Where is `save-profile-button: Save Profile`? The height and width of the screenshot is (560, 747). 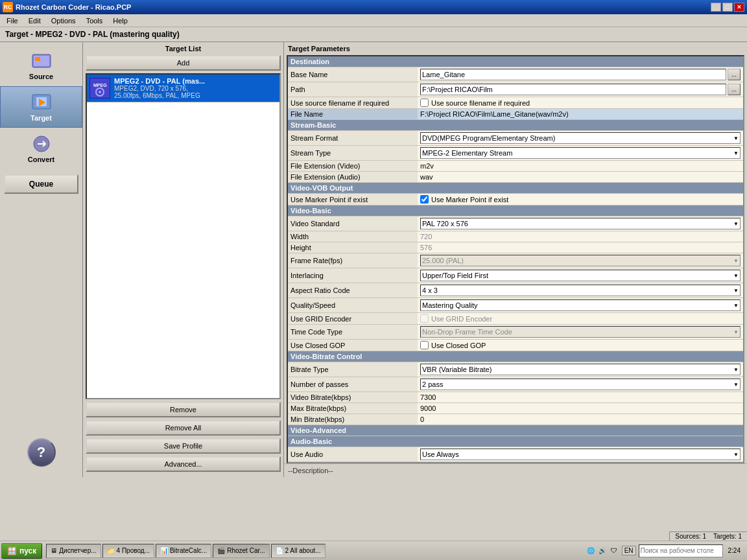 save-profile-button: Save Profile is located at coordinates (183, 446).